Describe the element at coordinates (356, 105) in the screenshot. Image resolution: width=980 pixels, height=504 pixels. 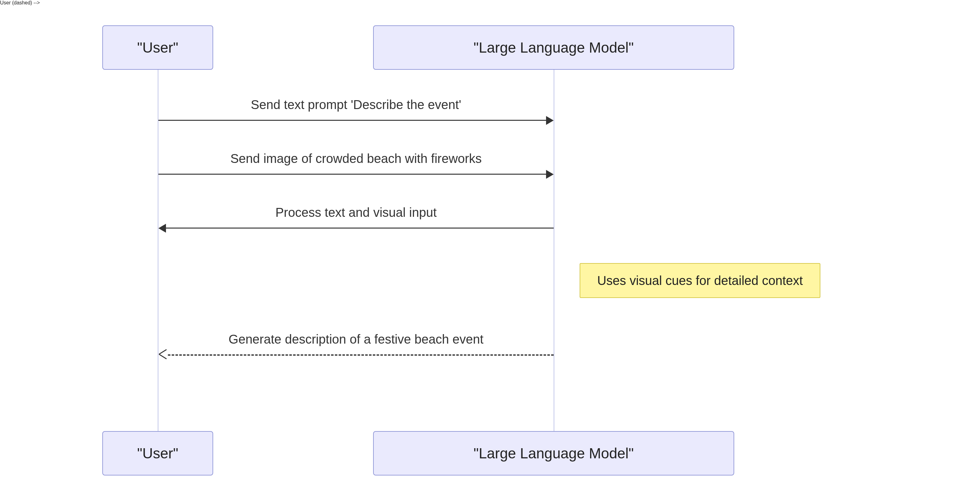
I see `message-1-label: Send text prompt 'Describe the event'` at that location.